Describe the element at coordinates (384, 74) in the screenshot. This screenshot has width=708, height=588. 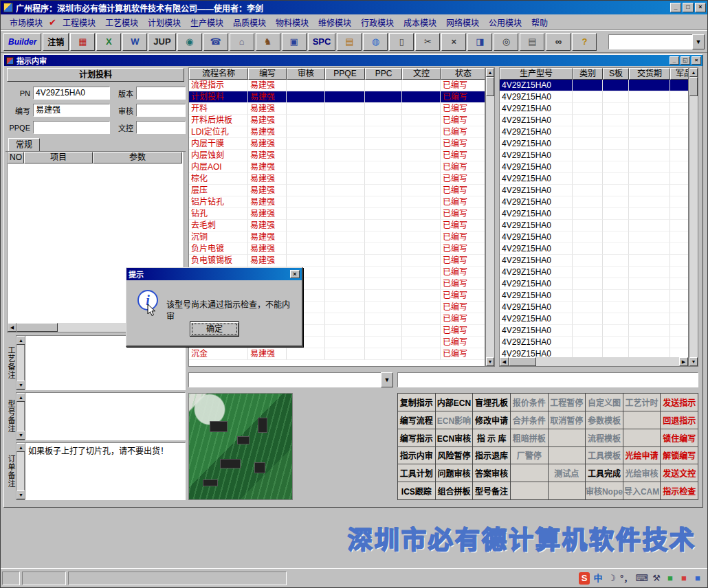
I see `flow-column-header-4: PPC` at that location.